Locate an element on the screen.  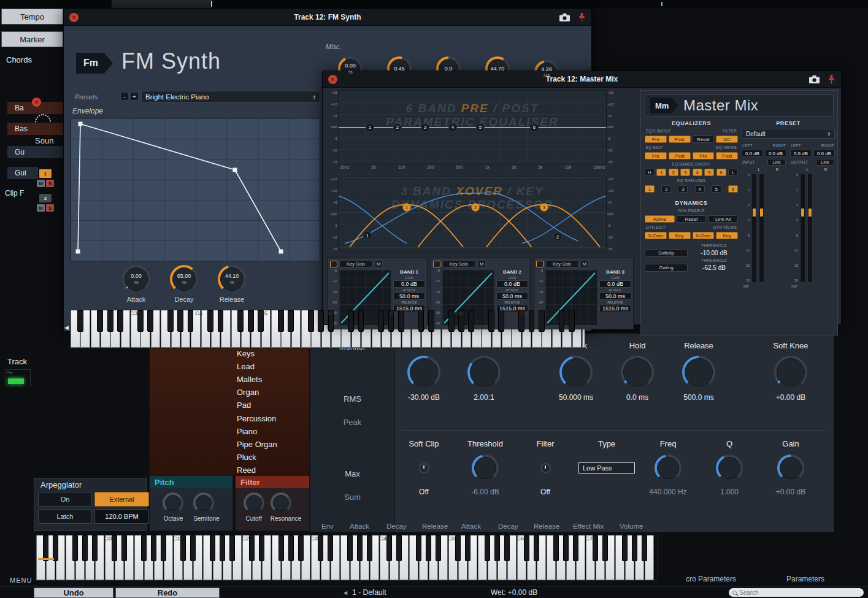
eq-views-post-button: Post is located at coordinates (727, 156).